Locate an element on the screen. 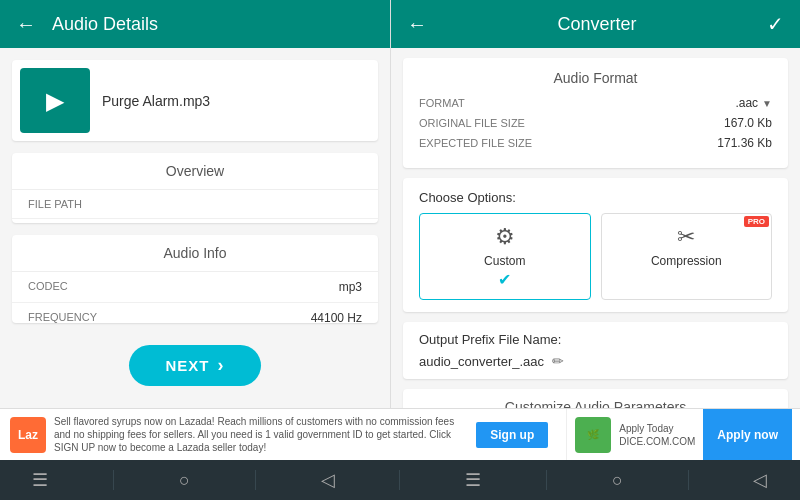 Image resolution: width=800 pixels, height=500 pixels. nav-back-right-icon: ◁ is located at coordinates (760, 480).